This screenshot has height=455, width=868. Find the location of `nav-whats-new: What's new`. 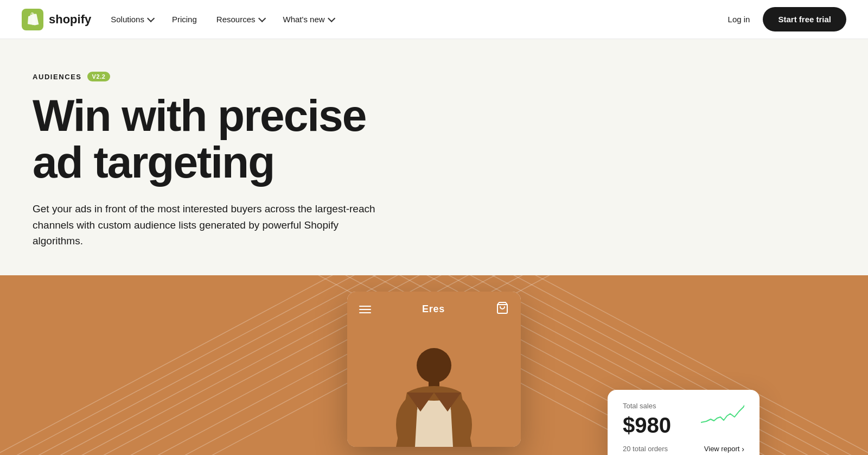

nav-whats-new: What's new is located at coordinates (308, 20).